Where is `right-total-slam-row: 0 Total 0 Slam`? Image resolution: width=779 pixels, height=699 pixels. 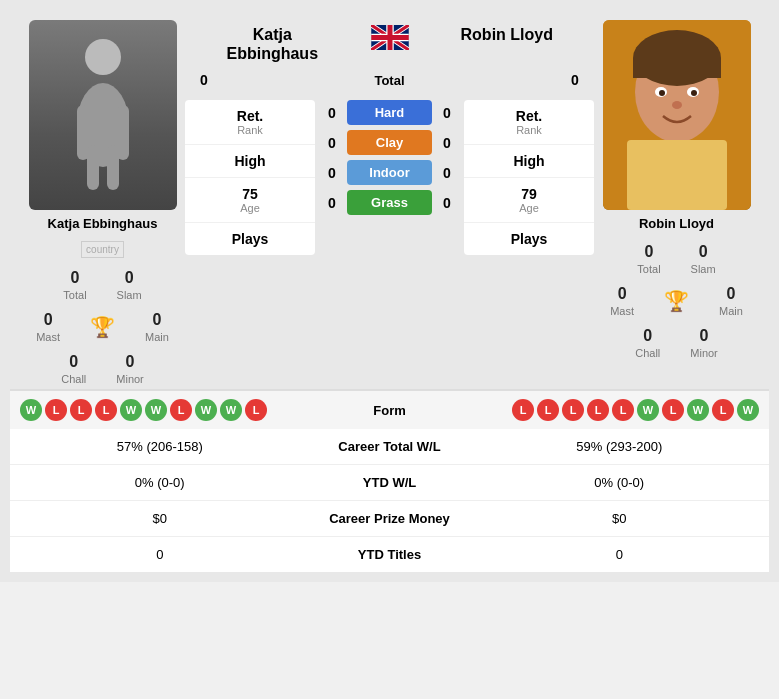 right-total-slam-row: 0 Total 0 Slam is located at coordinates (676, 259).